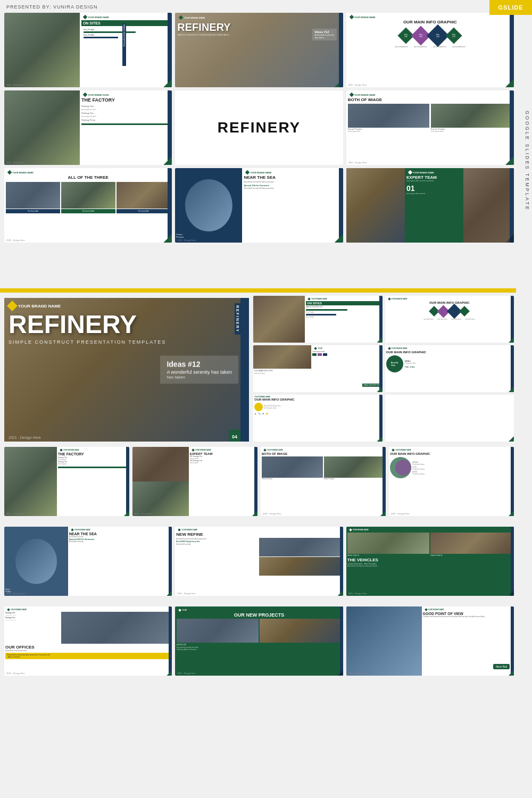 This screenshot has height=798, width=532. What do you see at coordinates (430, 205) in the screenshot?
I see `slide-expert-team: YOUR BRAND NAME EXPERT TEAM lorem ipsum …` at bounding box center [430, 205].